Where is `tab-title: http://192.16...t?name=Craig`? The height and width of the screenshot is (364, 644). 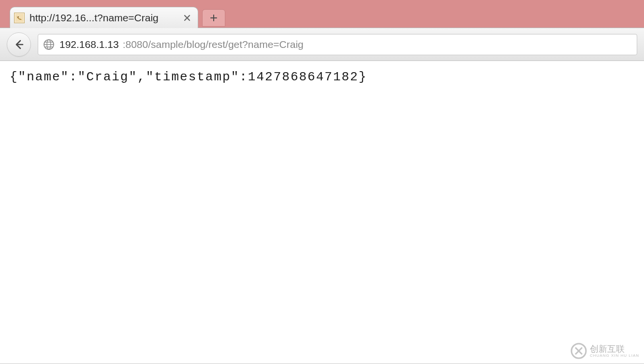
tab-title: http://192.16...t?name=Craig is located at coordinates (103, 18).